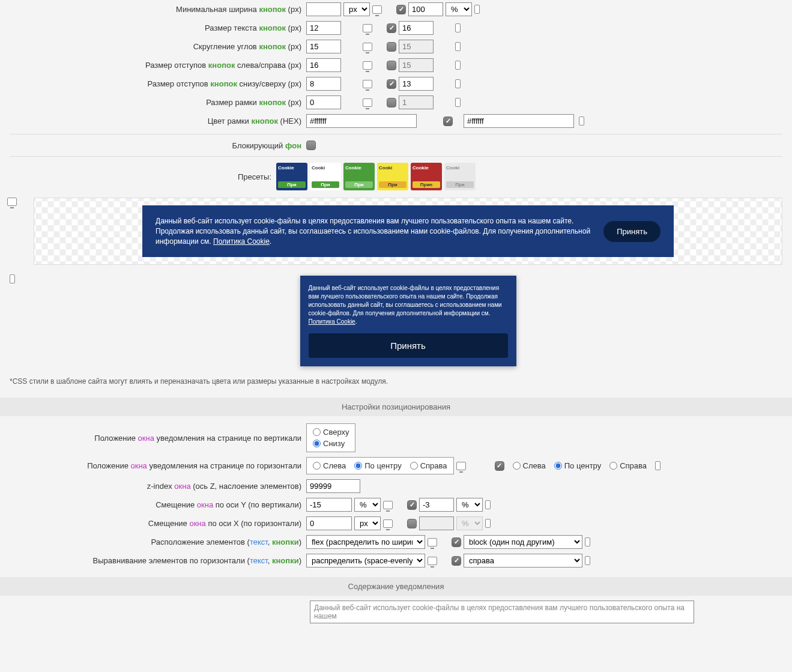  What do you see at coordinates (426, 177) in the screenshot?
I see `preset-4: CookieПрин` at bounding box center [426, 177].